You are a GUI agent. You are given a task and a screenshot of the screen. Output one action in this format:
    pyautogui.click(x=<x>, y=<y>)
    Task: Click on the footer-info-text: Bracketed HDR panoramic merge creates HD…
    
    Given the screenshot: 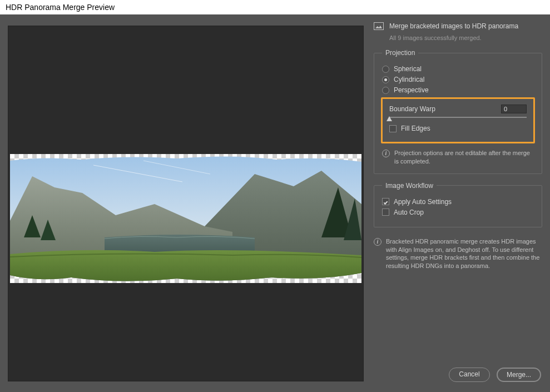 What is the action you would take?
    pyautogui.click(x=464, y=254)
    